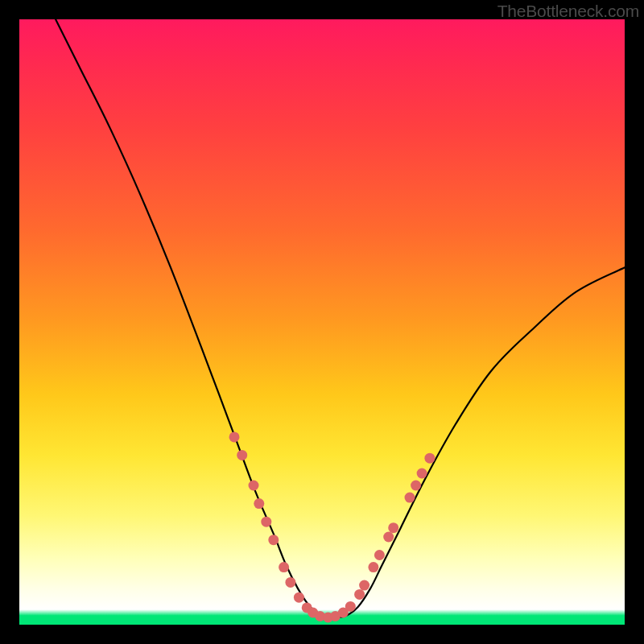 This screenshot has height=644, width=644. I want to click on watermark-text: TheBottleneck.com, so click(568, 11).